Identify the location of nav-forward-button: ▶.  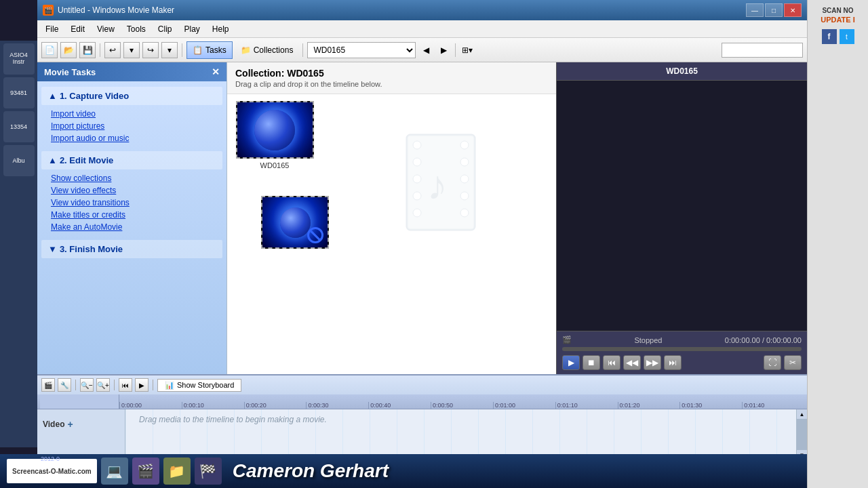
(443, 50).